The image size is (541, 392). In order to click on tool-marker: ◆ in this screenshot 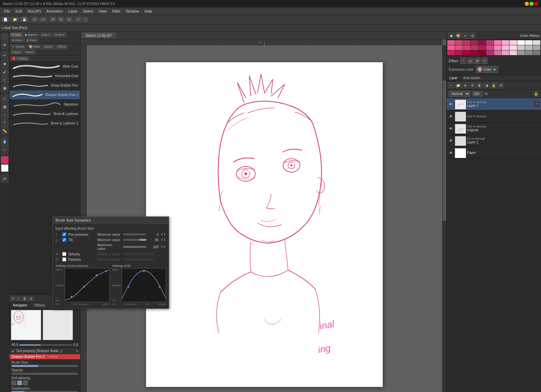, I will do `click(5, 64)`.